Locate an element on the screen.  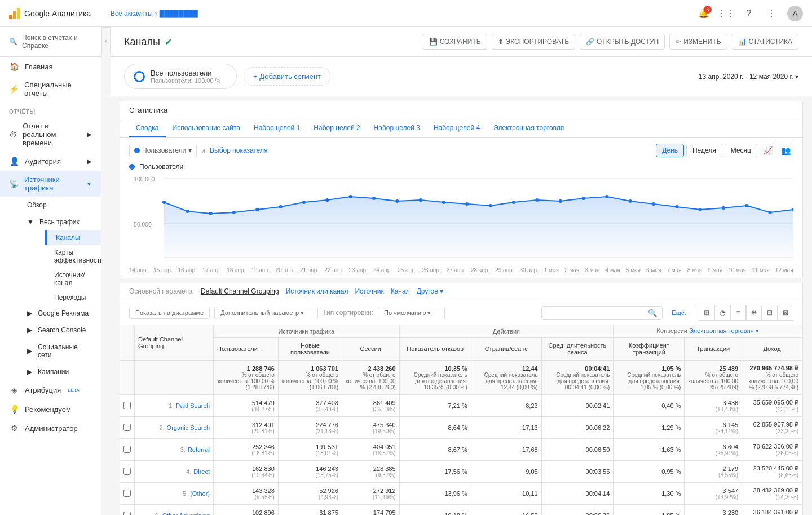
table-search-submit: 🔍 is located at coordinates (653, 313).